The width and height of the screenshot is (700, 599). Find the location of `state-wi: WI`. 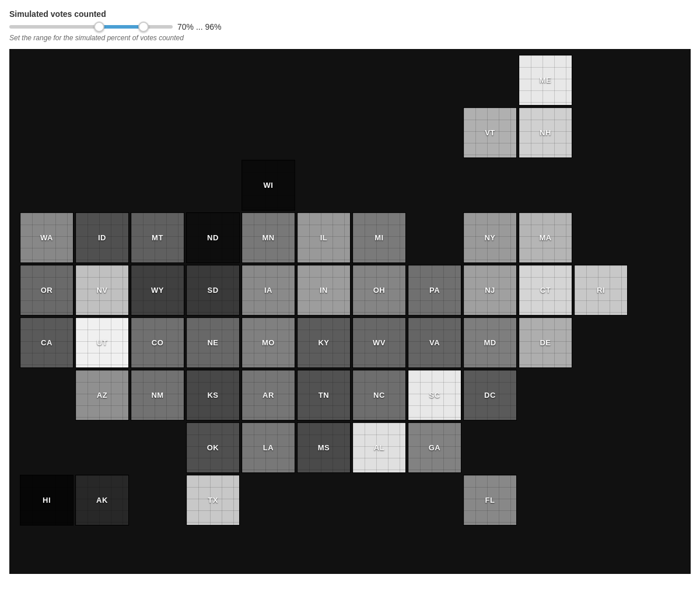

state-wi: WI is located at coordinates (268, 185).